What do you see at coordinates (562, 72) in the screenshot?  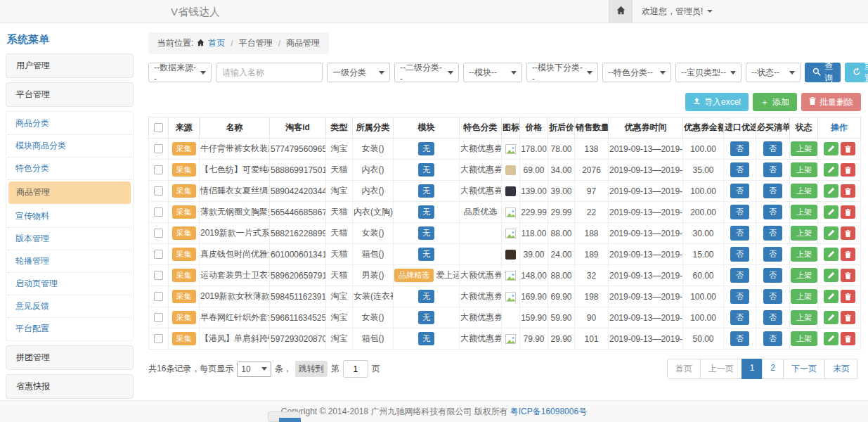 I see `filter-select-module-sub-category: --模块下分类--` at bounding box center [562, 72].